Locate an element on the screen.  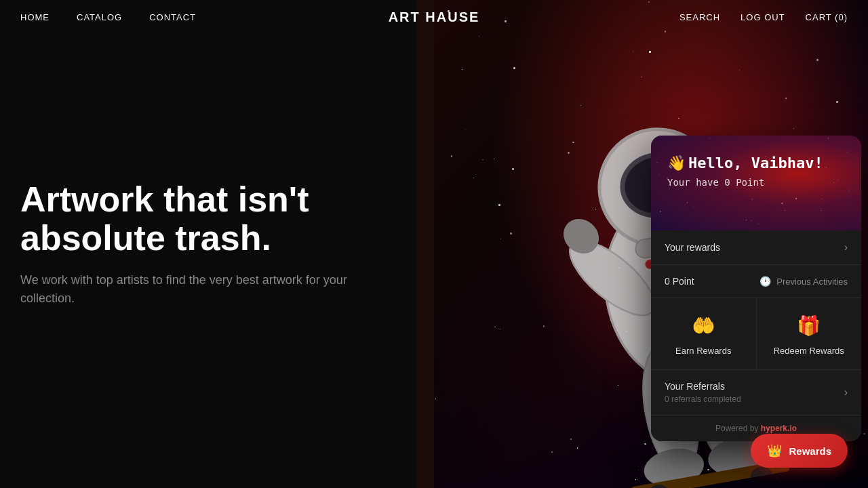
brand-logo: ART HAUSE is located at coordinates (434, 17).